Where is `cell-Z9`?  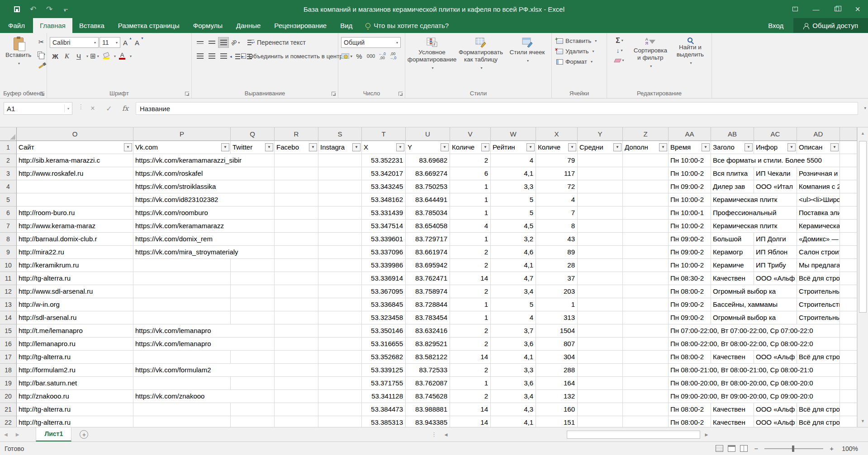
cell-Z9 is located at coordinates (646, 252).